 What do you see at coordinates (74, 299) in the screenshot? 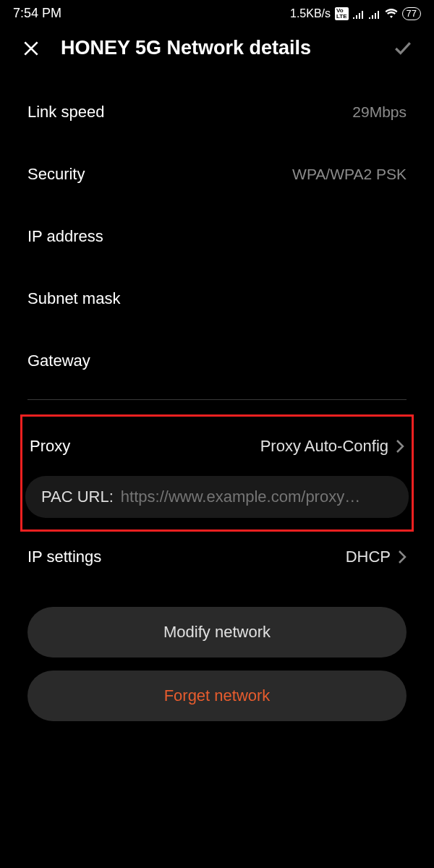
I see `subnet-mask-label: Subnet mask` at bounding box center [74, 299].